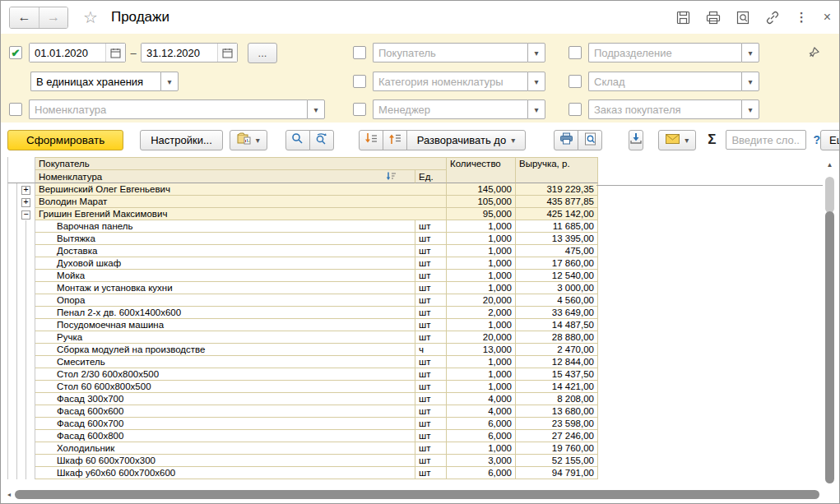  I want to click on row-expander: +, so click(26, 191).